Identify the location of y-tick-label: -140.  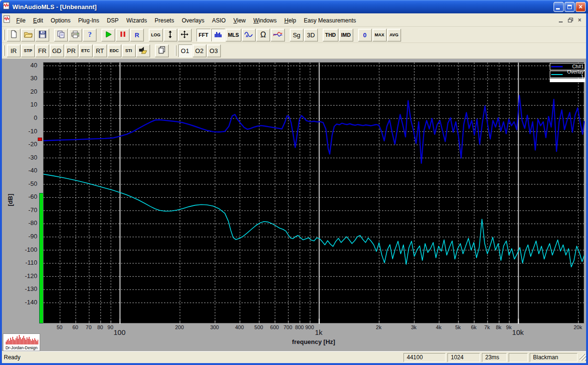
(21, 302).